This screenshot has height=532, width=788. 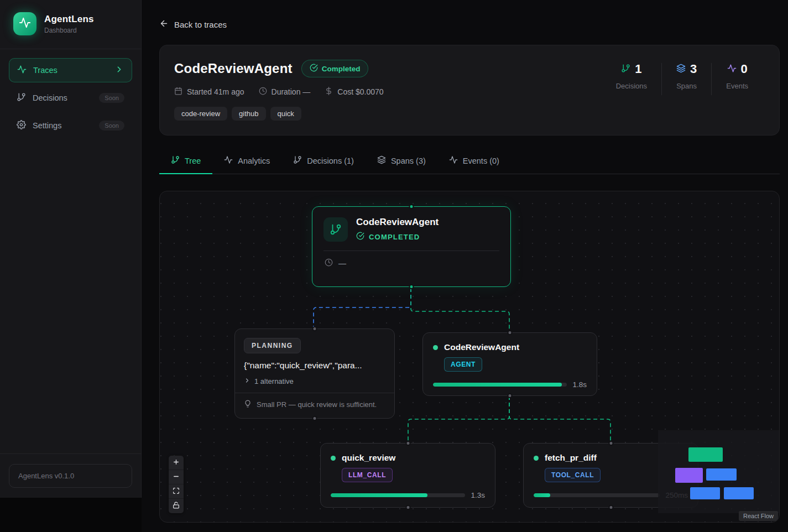 I want to click on tag: quick, so click(x=286, y=114).